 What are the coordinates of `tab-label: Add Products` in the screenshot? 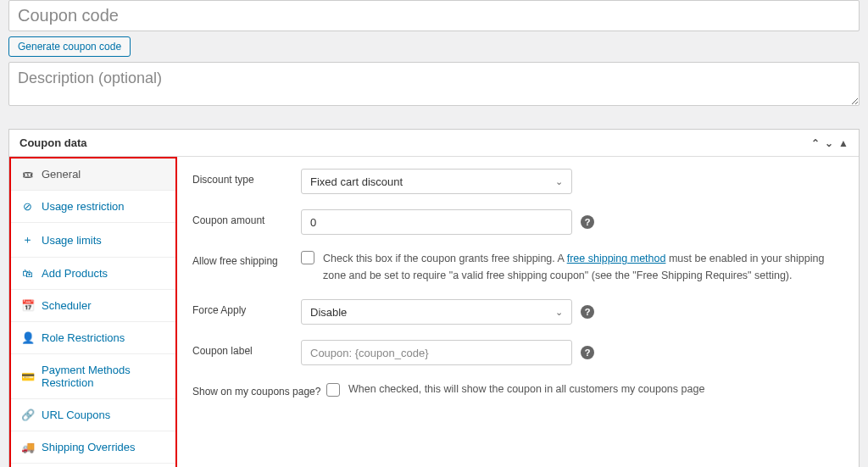 It's located at (75, 273).